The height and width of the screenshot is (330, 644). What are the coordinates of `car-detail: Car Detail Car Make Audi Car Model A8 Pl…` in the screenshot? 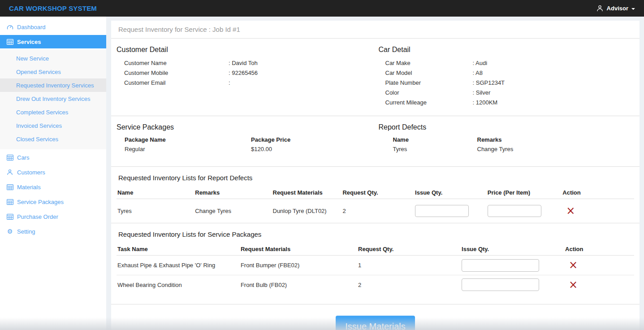 It's located at (508, 75).